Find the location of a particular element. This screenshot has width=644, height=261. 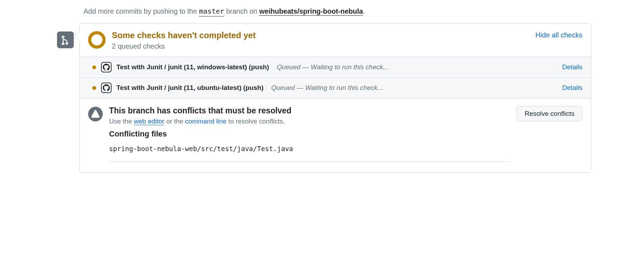

command-line-link: command line is located at coordinates (206, 121).